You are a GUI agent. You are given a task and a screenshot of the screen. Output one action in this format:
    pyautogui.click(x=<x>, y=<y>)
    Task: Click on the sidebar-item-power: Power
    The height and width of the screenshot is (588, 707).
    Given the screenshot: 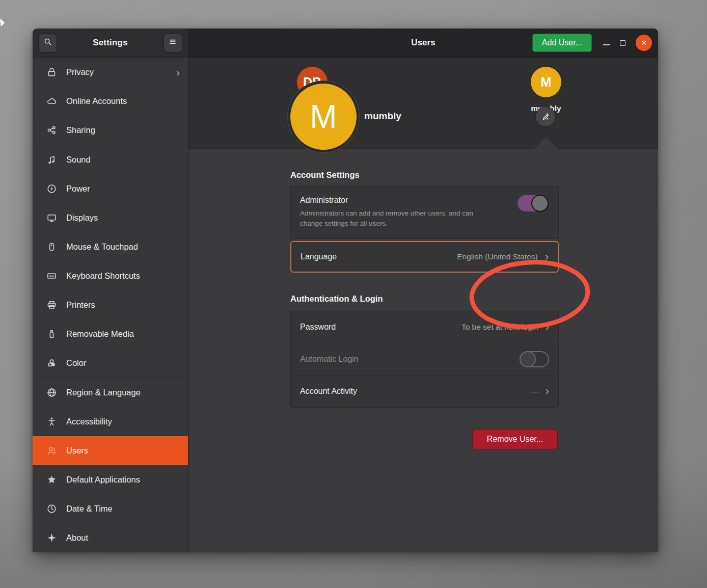 What is the action you would take?
    pyautogui.click(x=110, y=189)
    